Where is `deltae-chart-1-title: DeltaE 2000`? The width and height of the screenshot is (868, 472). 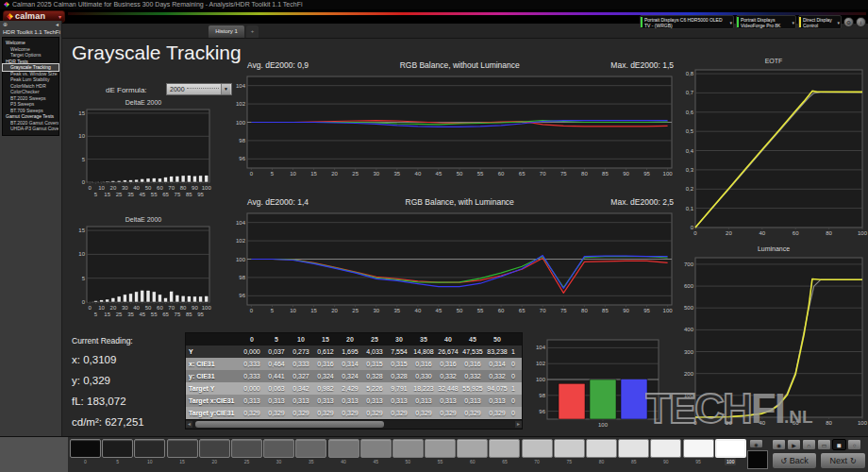 deltae-chart-1-title: DeltaE 2000 is located at coordinates (143, 102).